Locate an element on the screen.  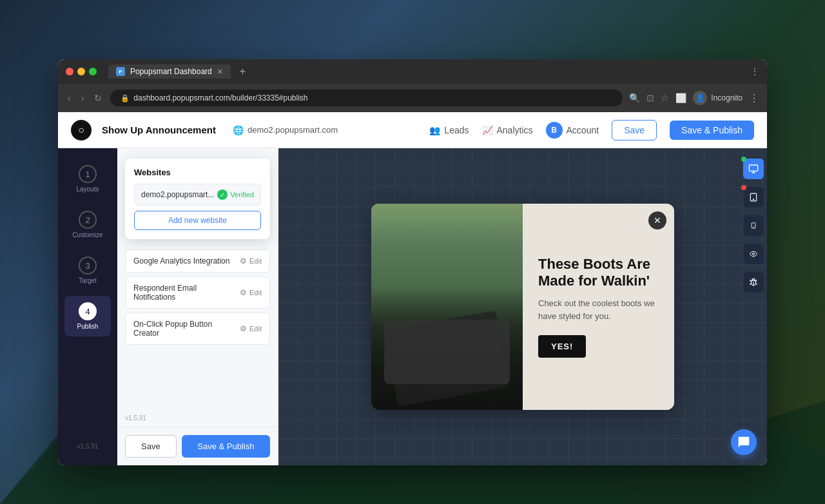
bookmark-icon: ☆ is located at coordinates (665, 98).